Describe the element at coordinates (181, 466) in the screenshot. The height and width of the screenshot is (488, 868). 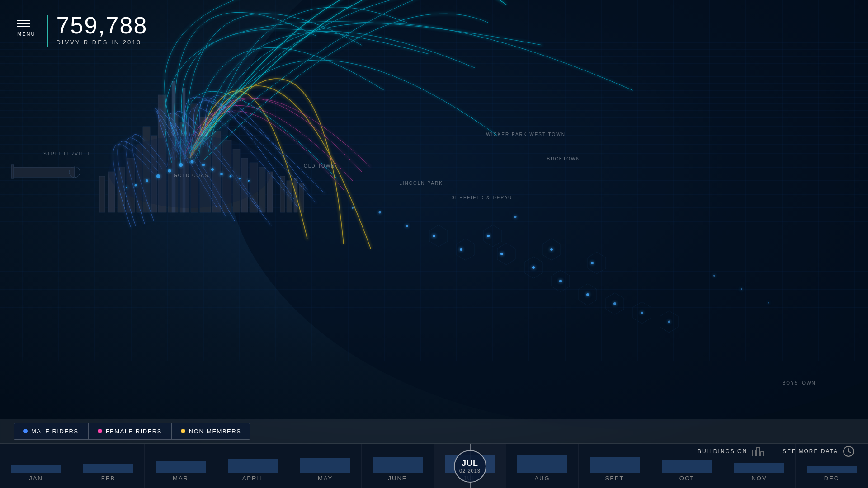
I see `timeline-month-mar: MAR` at that location.